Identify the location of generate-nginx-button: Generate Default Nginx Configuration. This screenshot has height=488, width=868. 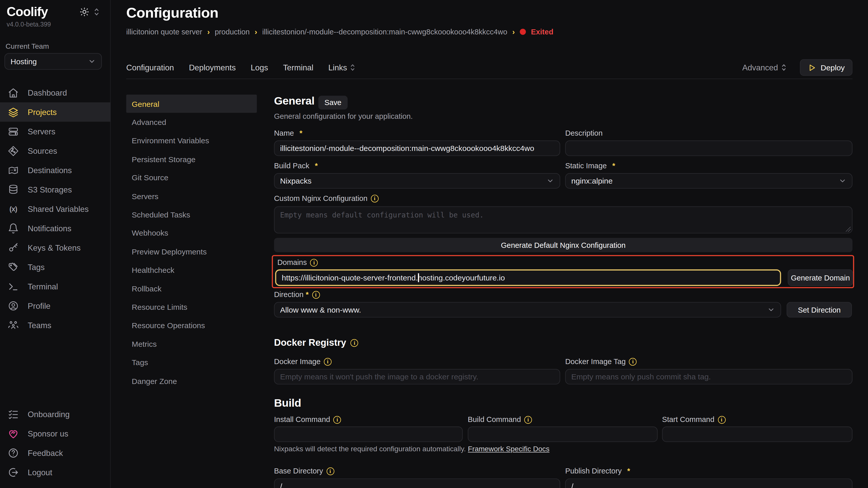
(563, 245).